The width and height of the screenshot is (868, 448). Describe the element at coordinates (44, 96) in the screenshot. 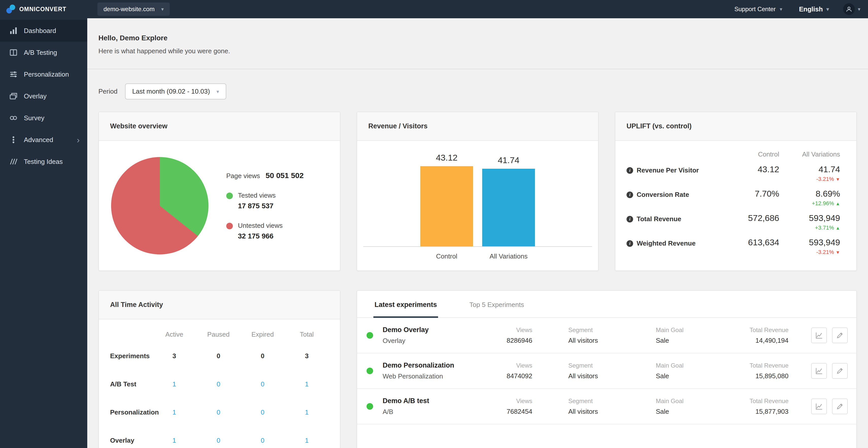

I see `sidebar-item-overlay: Overlay` at that location.